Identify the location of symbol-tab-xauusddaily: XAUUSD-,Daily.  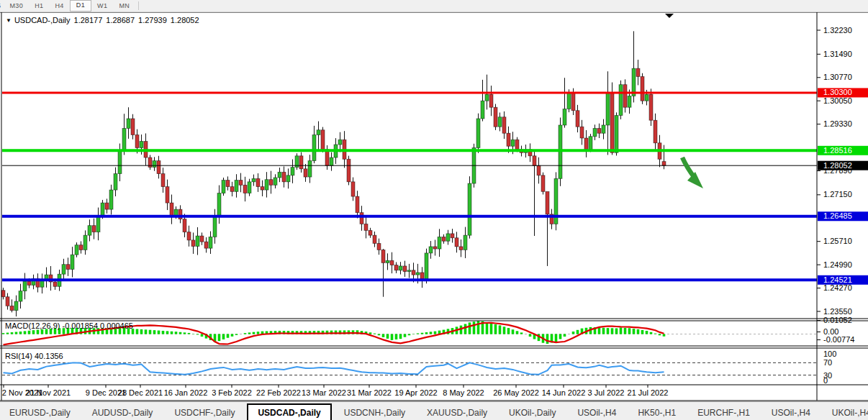
(457, 413).